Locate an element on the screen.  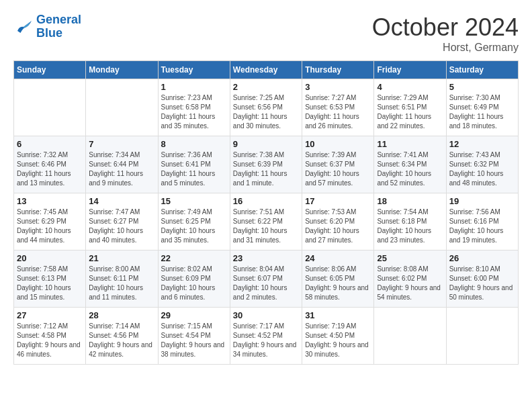
month-title: October 2024 is located at coordinates (445, 28).